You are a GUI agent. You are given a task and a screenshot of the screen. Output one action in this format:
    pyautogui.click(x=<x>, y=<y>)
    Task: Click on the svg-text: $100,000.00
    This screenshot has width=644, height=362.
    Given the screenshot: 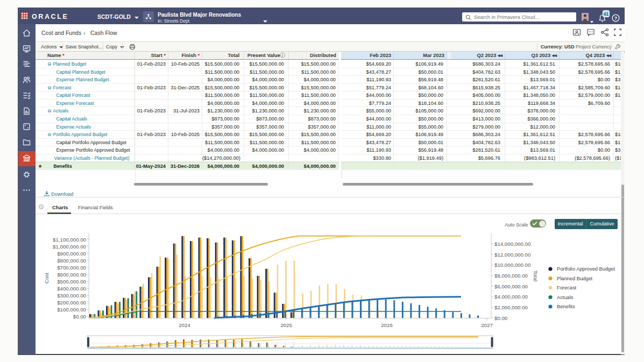 What is the action you would take?
    pyautogui.click(x=72, y=310)
    